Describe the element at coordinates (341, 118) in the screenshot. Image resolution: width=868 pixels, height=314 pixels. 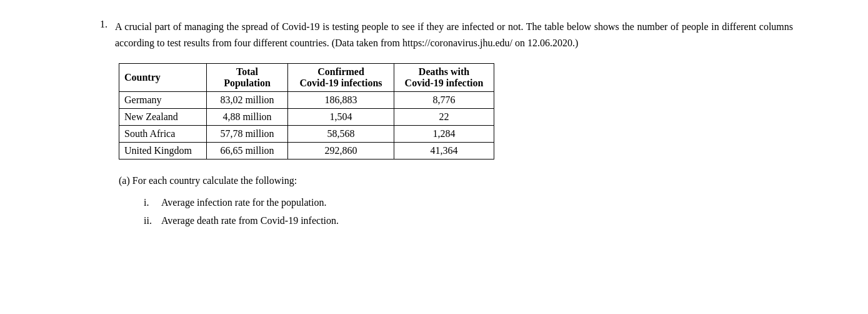
I see `cell-confirmed-infections: 1,504` at that location.